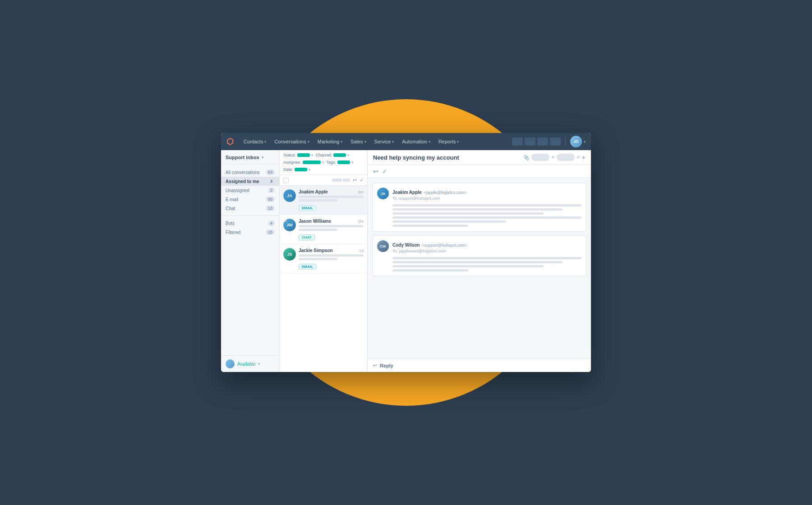  Describe the element at coordinates (479, 216) in the screenshot. I see `msg-body-joakim` at that location.